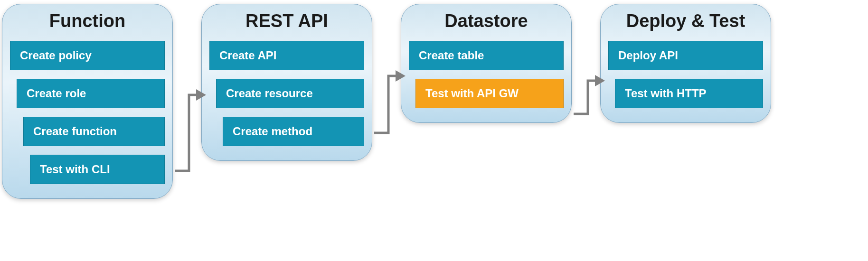 This screenshot has width=868, height=261. Describe the element at coordinates (91, 93) in the screenshot. I see `step-item: Create role` at that location.